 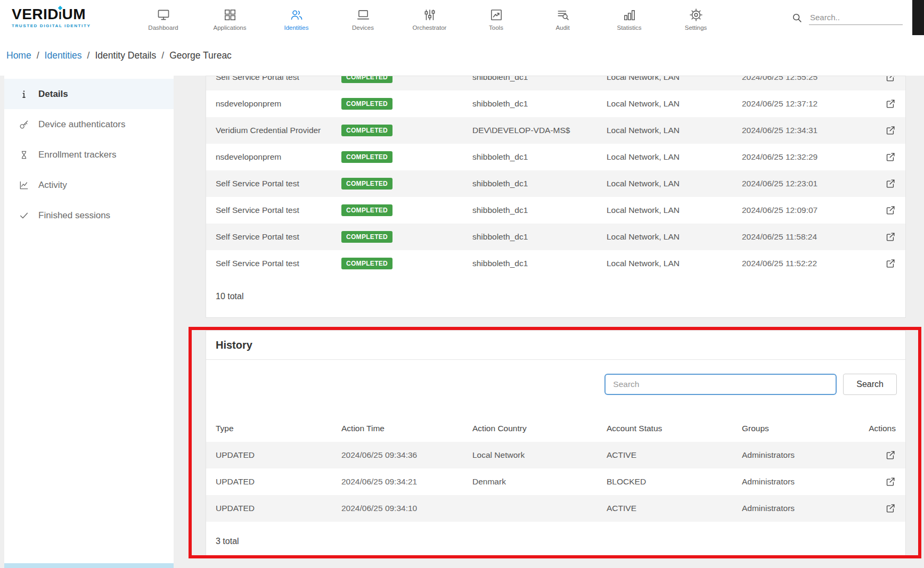 I want to click on col-action-time: Action Time, so click(x=405, y=429).